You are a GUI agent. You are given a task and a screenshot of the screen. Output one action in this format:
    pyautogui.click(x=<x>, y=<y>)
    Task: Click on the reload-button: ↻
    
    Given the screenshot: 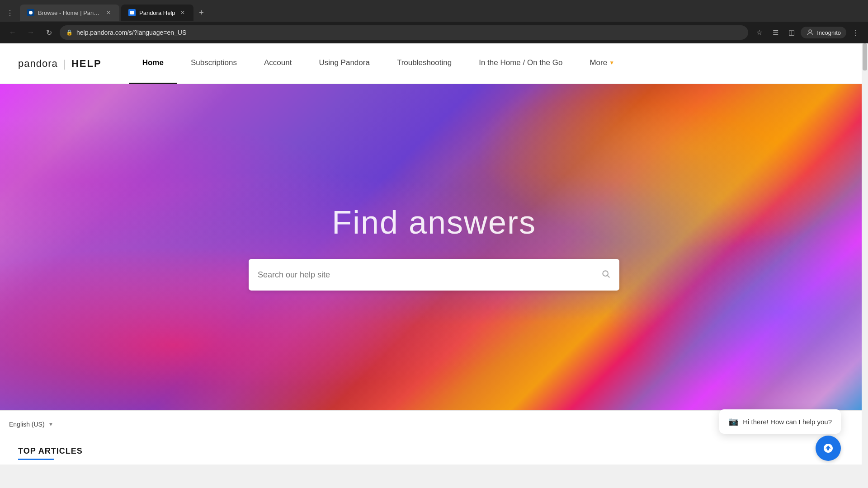 What is the action you would take?
    pyautogui.click(x=49, y=33)
    